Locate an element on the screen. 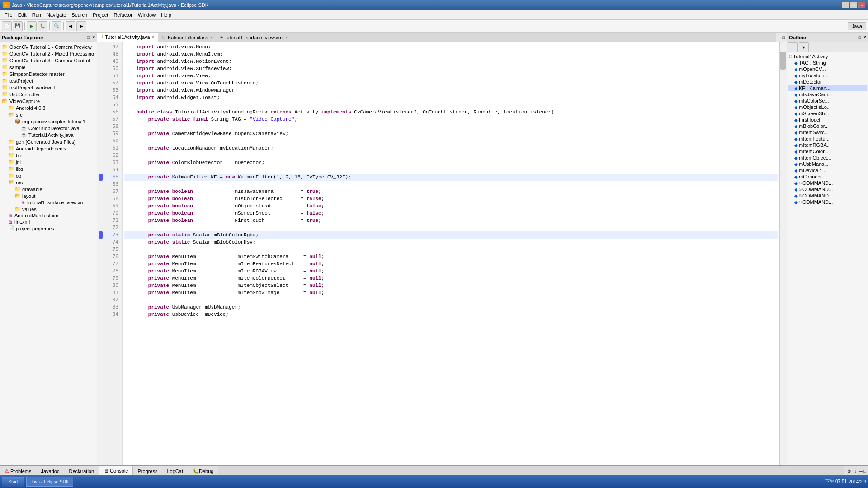 The image size is (868, 488). pkg-maximize-btn: □ is located at coordinates (89, 38).